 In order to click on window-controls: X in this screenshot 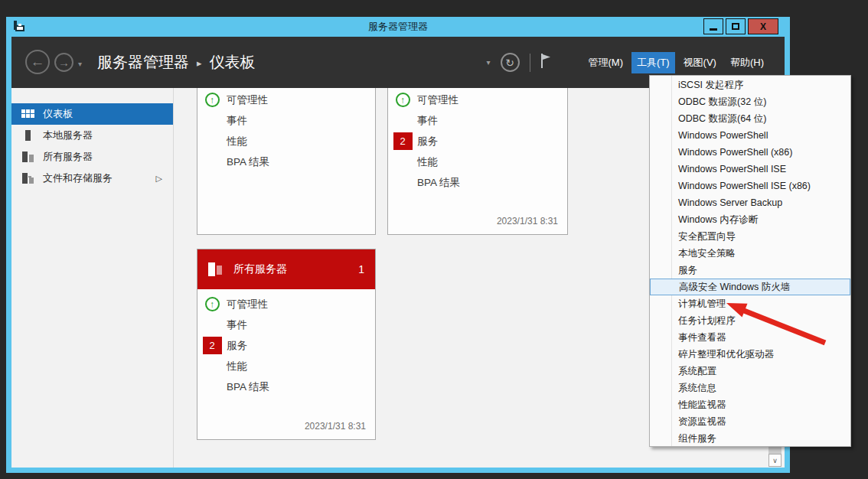, I will do `click(741, 26)`.